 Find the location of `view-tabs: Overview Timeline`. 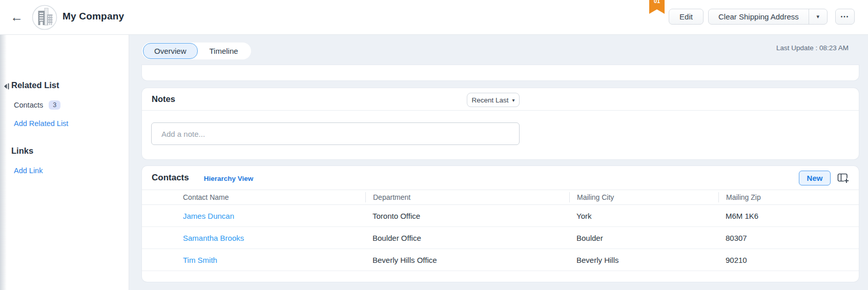

view-tabs: Overview Timeline is located at coordinates (197, 51).